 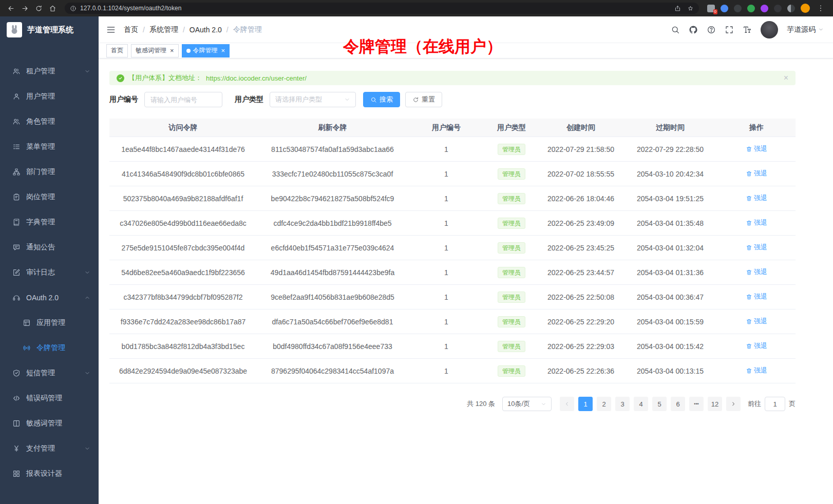 I want to click on info-icon, so click(x=73, y=8).